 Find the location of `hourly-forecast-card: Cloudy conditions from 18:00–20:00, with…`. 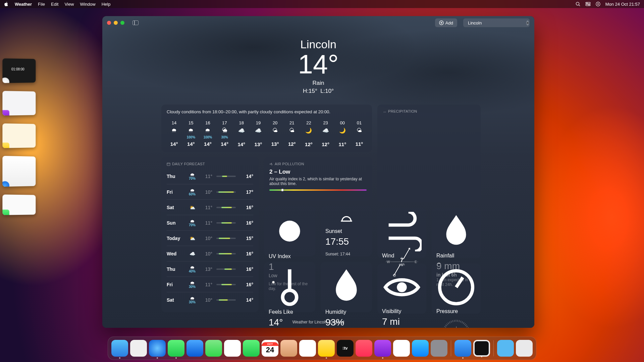

hourly-forecast-card: Cloudy conditions from 18:00–20:00, with… is located at coordinates (267, 128).